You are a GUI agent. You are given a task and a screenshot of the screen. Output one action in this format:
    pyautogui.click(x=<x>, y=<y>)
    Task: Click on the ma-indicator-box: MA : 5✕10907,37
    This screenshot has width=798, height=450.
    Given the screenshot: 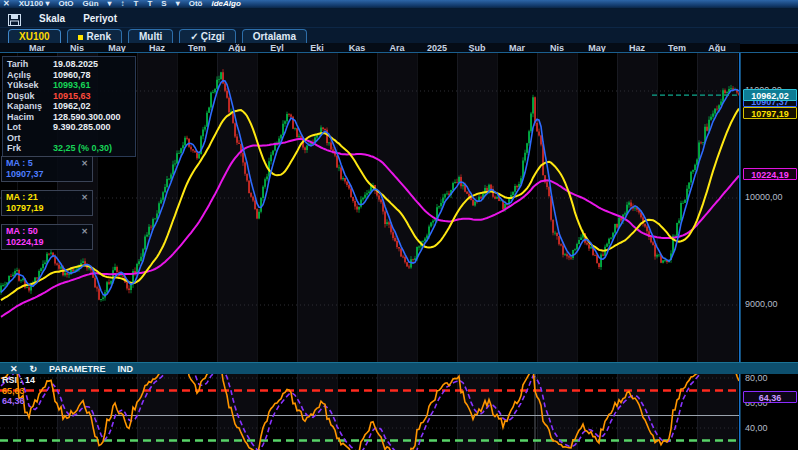 What is the action you would take?
    pyautogui.click(x=47, y=169)
    